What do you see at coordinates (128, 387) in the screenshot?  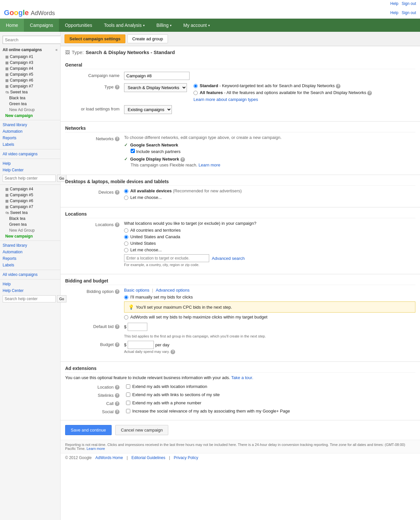 I see `location-ext-checkbox` at bounding box center [128, 387].